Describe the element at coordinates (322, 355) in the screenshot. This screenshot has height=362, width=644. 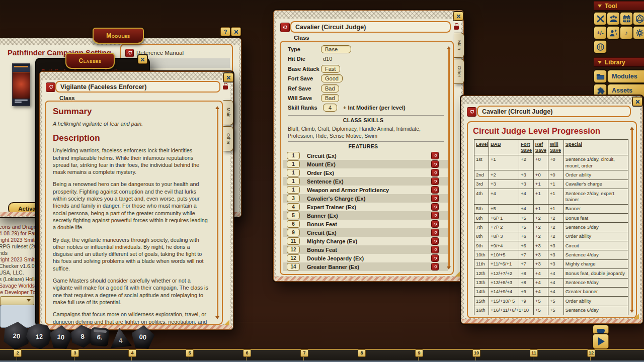
I see `hotbar: 23456789101112` at that location.